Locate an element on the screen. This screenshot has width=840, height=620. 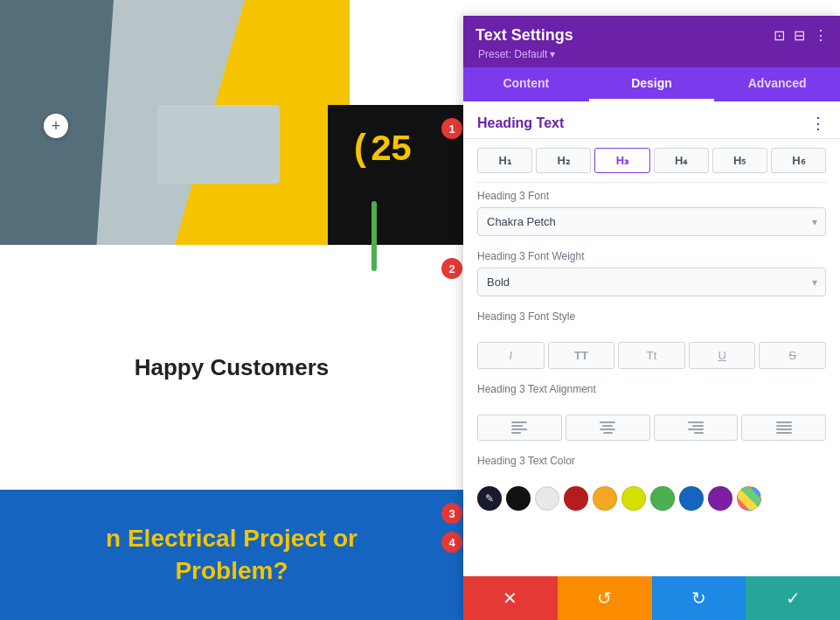
section-title: Heading Text is located at coordinates (521, 123).